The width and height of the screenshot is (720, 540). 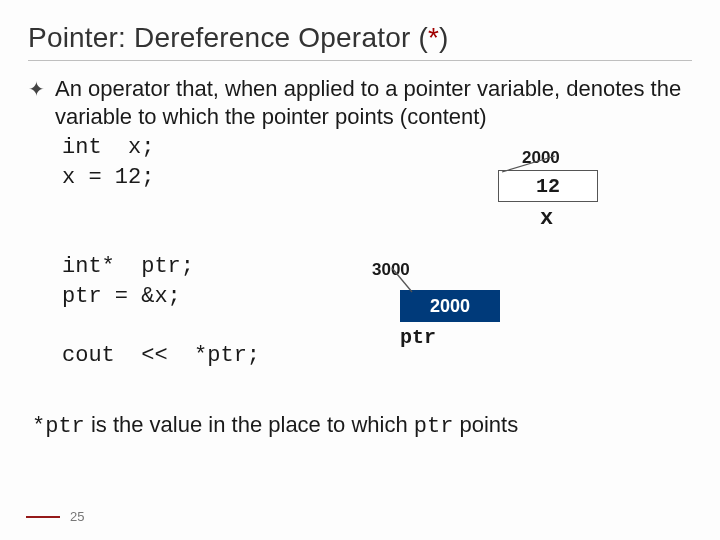 I want to click on code-line-5: cout << *ptr;, so click(x=161, y=356).